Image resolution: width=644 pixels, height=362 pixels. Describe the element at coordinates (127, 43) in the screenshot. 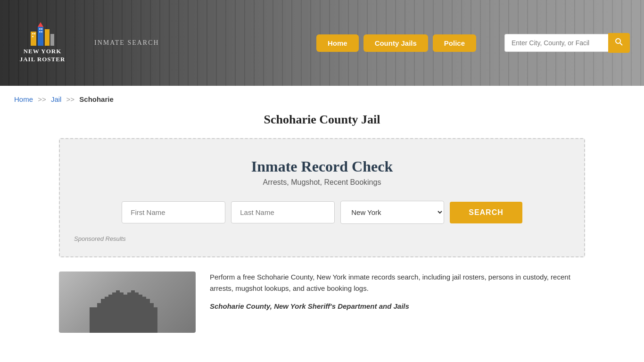

I see `inmate-search-label: INMATE SEARCH` at that location.